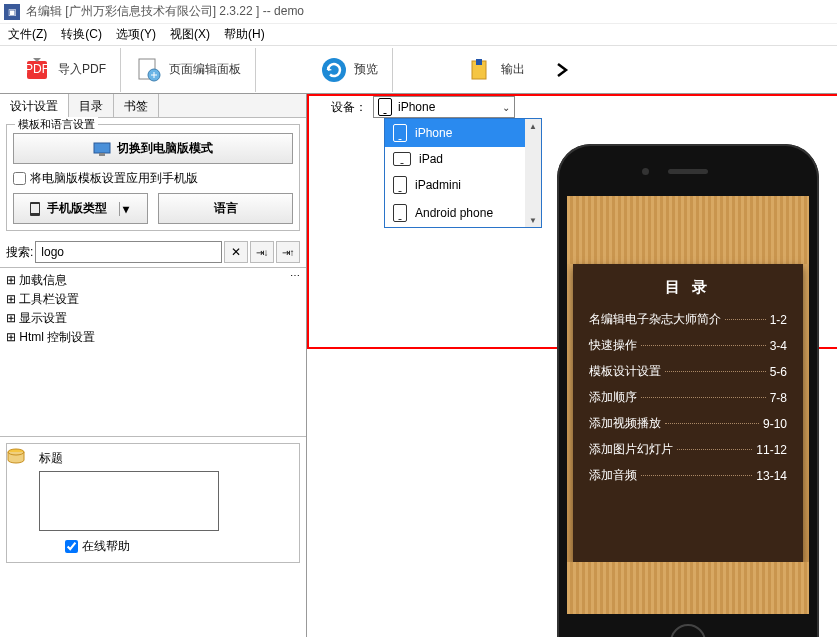 The width and height of the screenshot is (837, 637). What do you see at coordinates (646, 172) in the screenshot?
I see `phone-camera` at bounding box center [646, 172].